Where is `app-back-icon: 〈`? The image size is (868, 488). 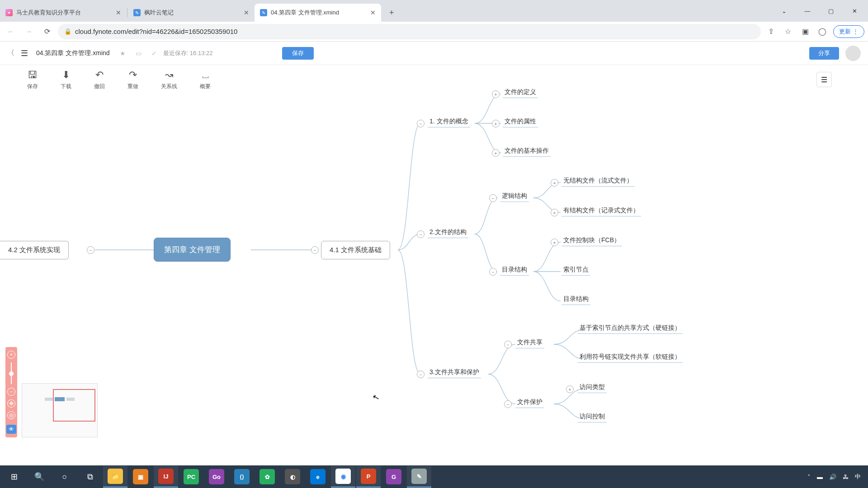
app-back-icon: 〈 is located at coordinates (11, 53).